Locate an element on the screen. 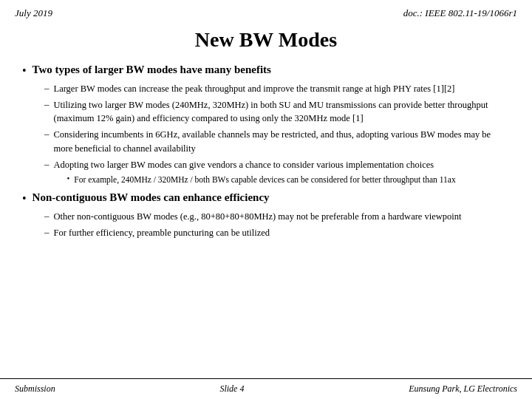 Image resolution: width=532 pixels, height=399 pixels. main-bullet-1: • Two types of larger BW modes have many… is located at coordinates (266, 71).